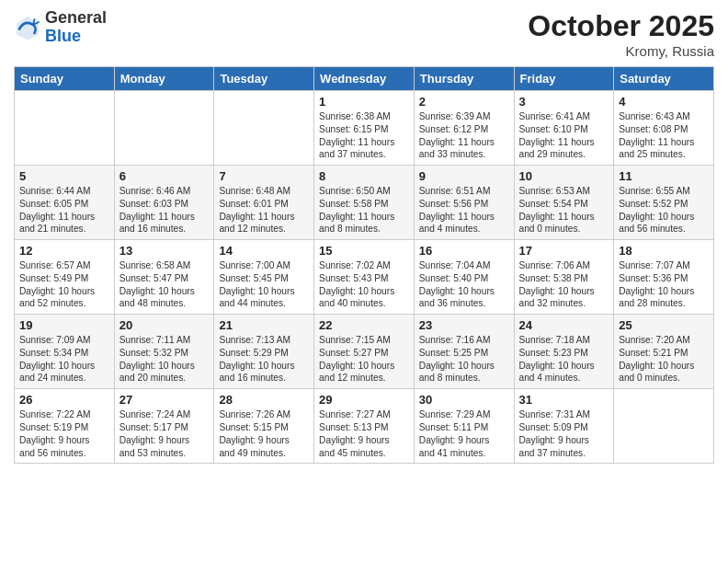 Image resolution: width=728 pixels, height=563 pixels. I want to click on day-info-25: Sunrise: 7:20 AM Sunset: 5:21 PM Dayligh…, so click(664, 359).